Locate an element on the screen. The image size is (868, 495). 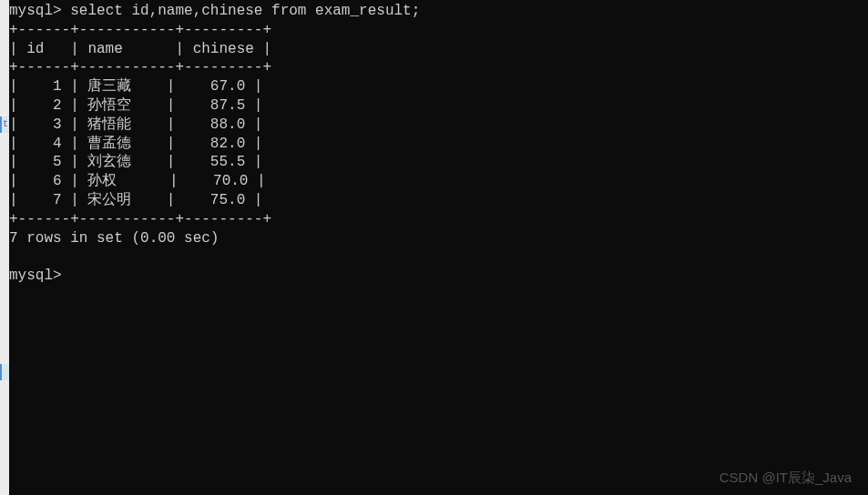
sql-query: select id,name,chinese from exam_result; is located at coordinates (245, 11).